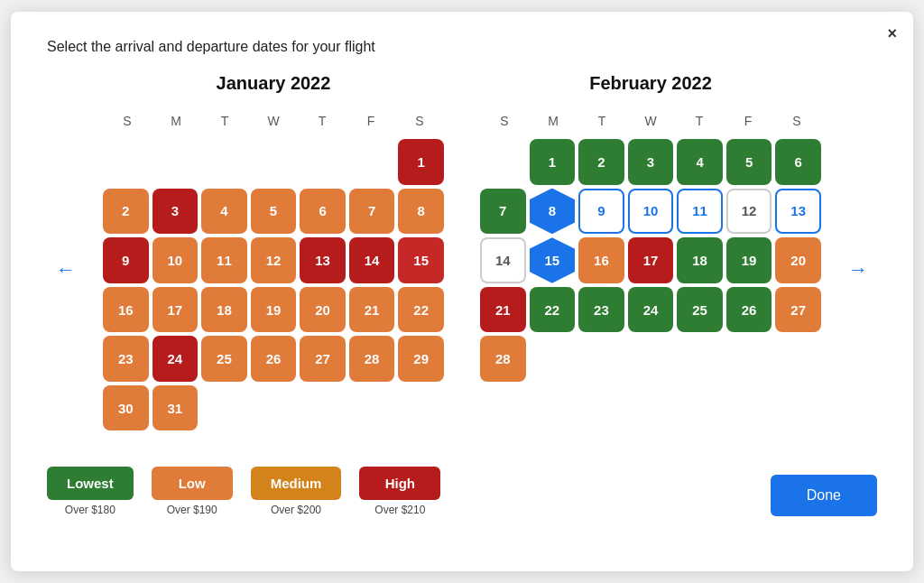 This screenshot has height=583, width=924. I want to click on legend-item: LowOver $190, so click(192, 491).